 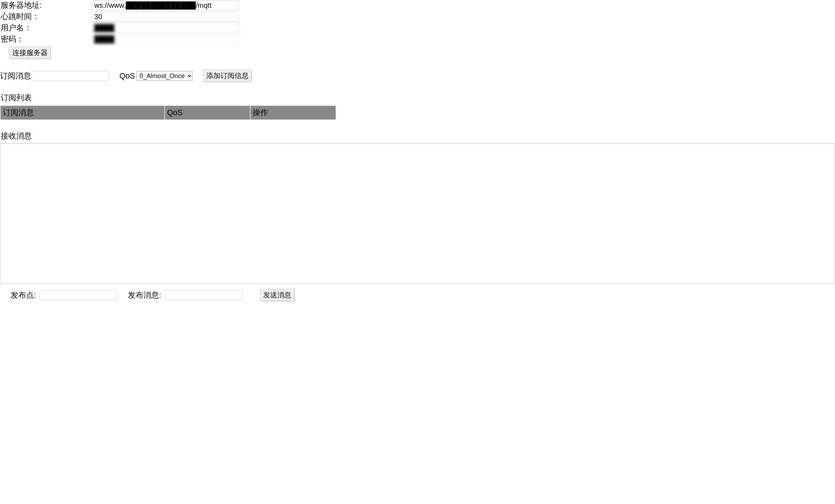 I want to click on subscription-col-qos: QoS, so click(x=208, y=113).